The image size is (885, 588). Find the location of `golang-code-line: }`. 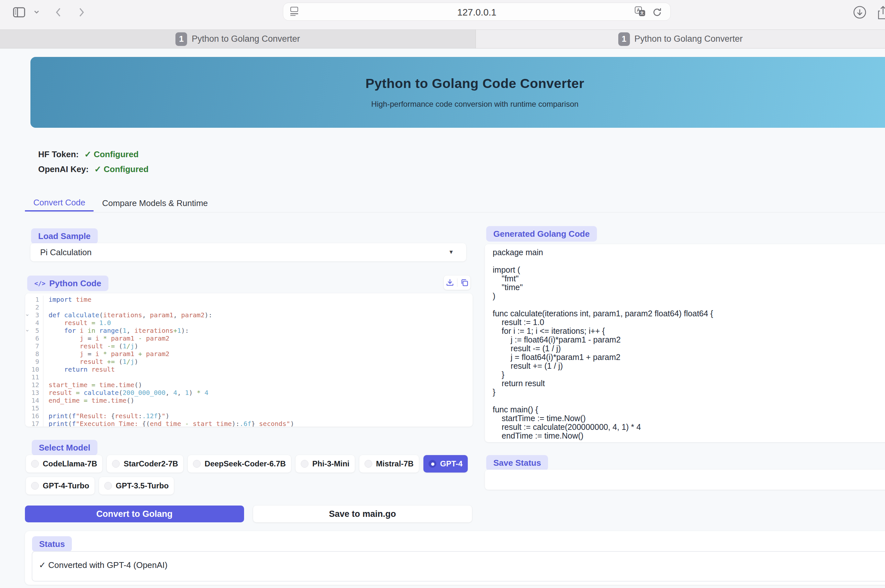

golang-code-line: } is located at coordinates (689, 392).